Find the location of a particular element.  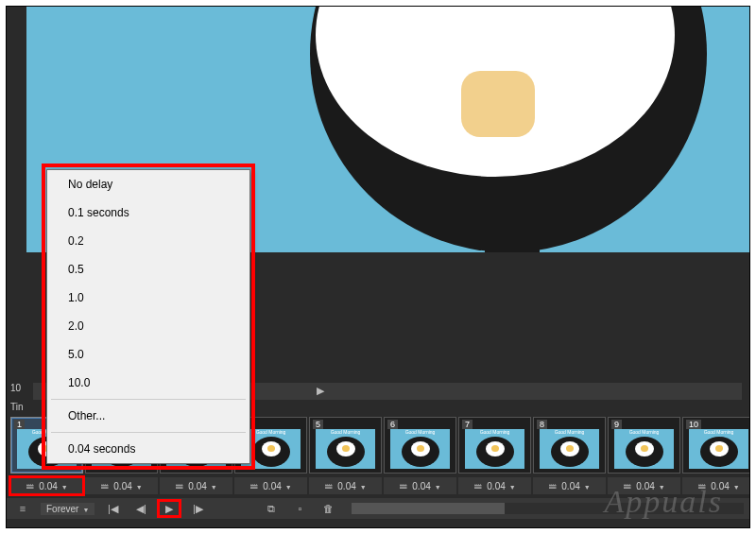

duplicate-frame-button: ▫ is located at coordinates (300, 508).